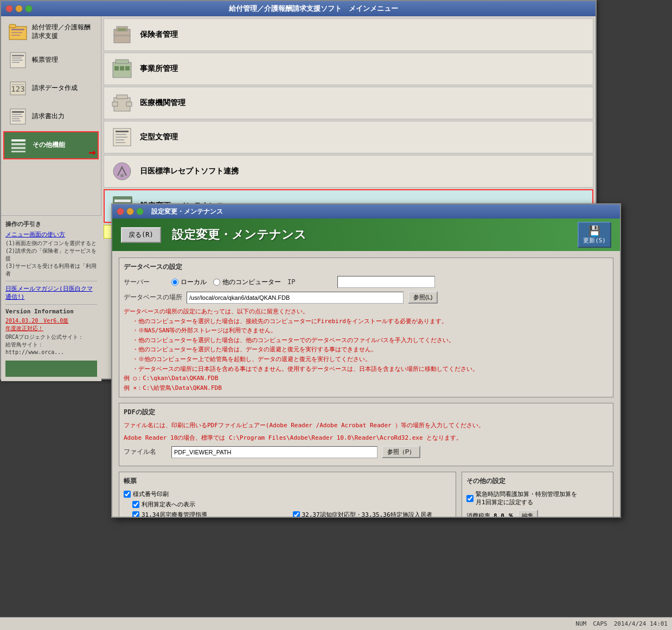 The width and height of the screenshot is (672, 630). What do you see at coordinates (19, 9) in the screenshot?
I see `window-controls` at bounding box center [19, 9].